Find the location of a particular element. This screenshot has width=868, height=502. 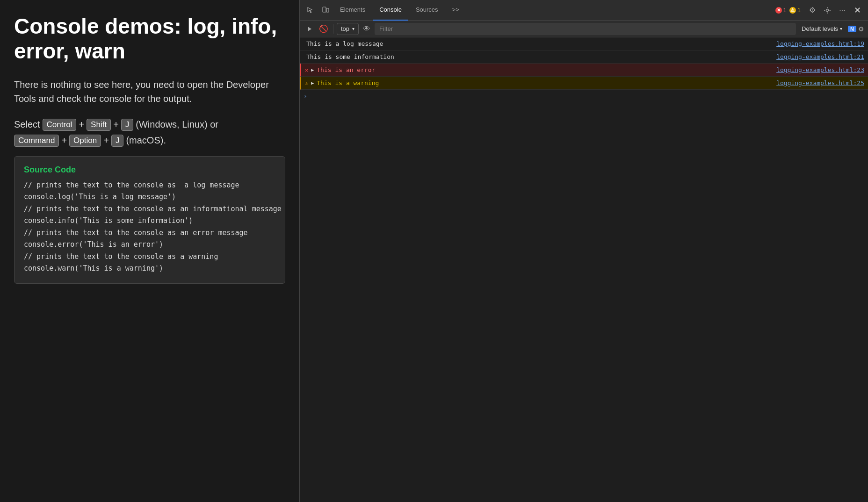

toolbar-divider is located at coordinates (333, 29).